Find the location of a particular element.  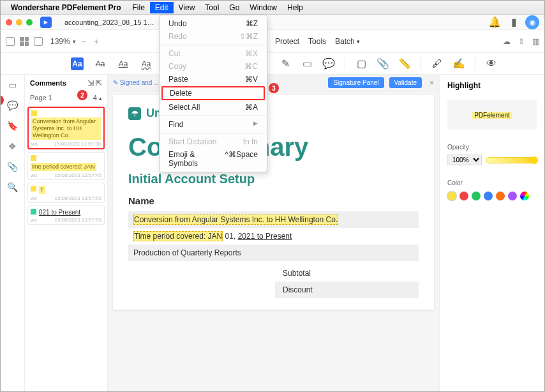

chevron-down-icon: ▾ is located at coordinates (74, 41).